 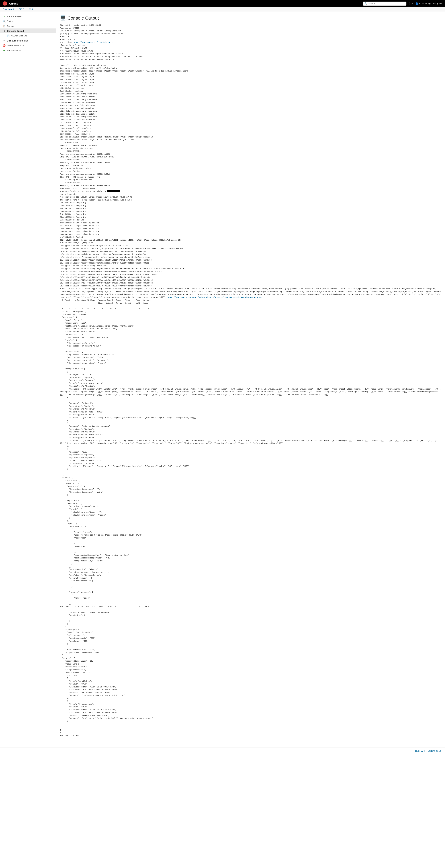 What do you see at coordinates (14, 51) in the screenshot?
I see `sidebar-label: Previous Build` at bounding box center [14, 51].